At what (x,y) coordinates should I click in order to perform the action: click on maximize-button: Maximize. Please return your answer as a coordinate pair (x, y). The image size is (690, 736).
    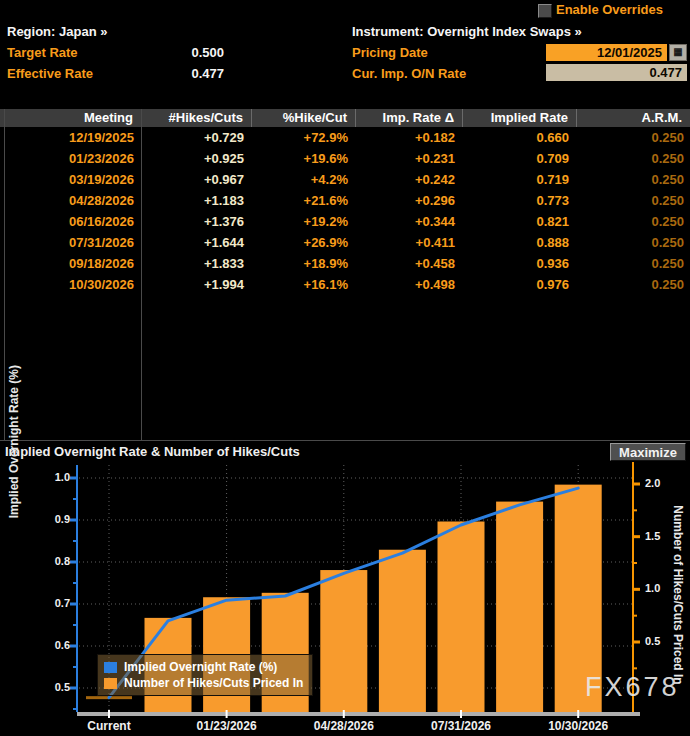
    Looking at the image, I should click on (648, 452).